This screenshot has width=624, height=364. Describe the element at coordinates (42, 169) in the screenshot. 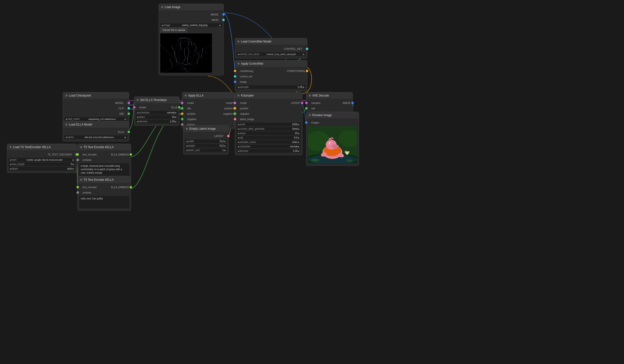

I see `dtype-field: ◀ dtype auto ▶` at that location.